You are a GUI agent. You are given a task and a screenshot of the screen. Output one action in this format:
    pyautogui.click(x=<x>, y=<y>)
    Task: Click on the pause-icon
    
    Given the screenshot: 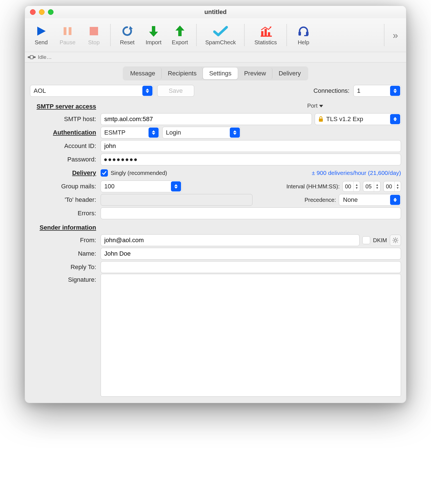 What is the action you would take?
    pyautogui.click(x=68, y=31)
    